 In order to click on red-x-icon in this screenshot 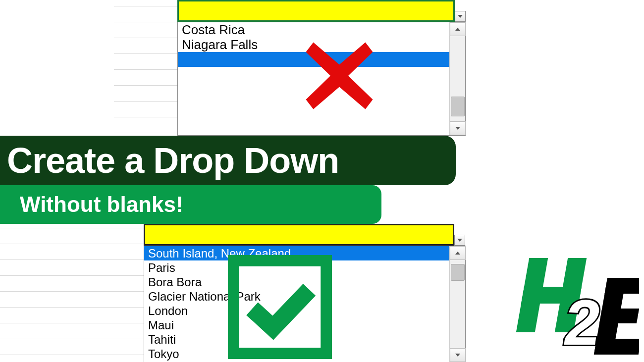, I will do `click(339, 76)`.